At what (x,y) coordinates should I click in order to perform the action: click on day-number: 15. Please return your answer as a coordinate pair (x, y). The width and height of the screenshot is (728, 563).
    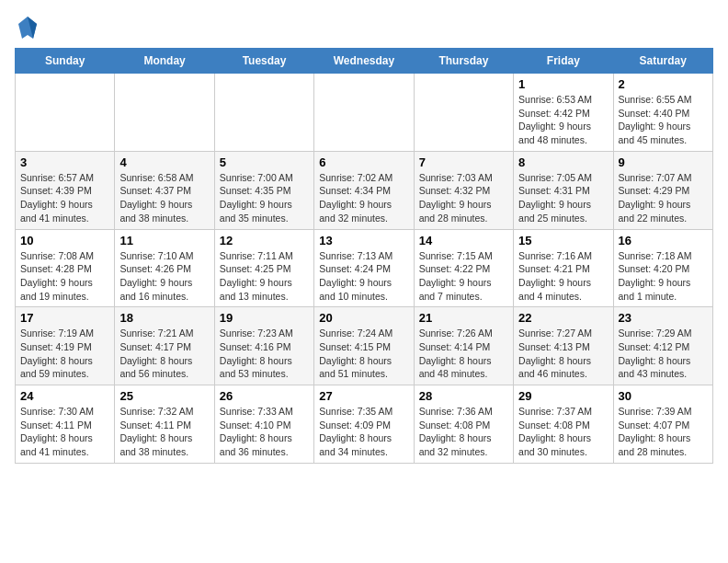
    Looking at the image, I should click on (563, 241).